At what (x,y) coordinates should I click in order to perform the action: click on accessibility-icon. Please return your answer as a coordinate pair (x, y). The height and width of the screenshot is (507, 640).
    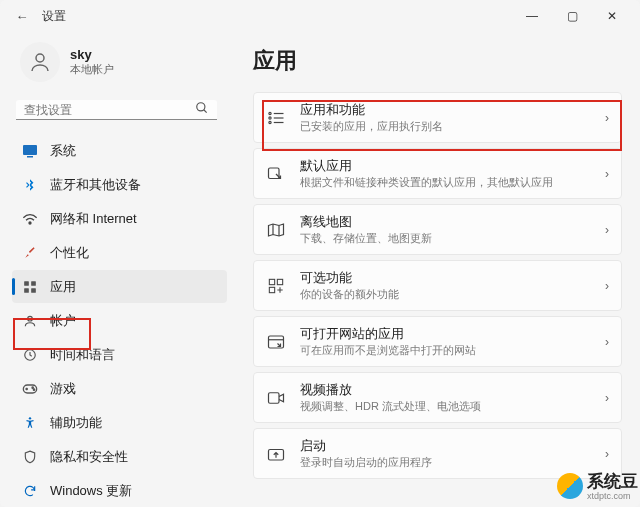
    Looking at the image, I should click on (30, 423).